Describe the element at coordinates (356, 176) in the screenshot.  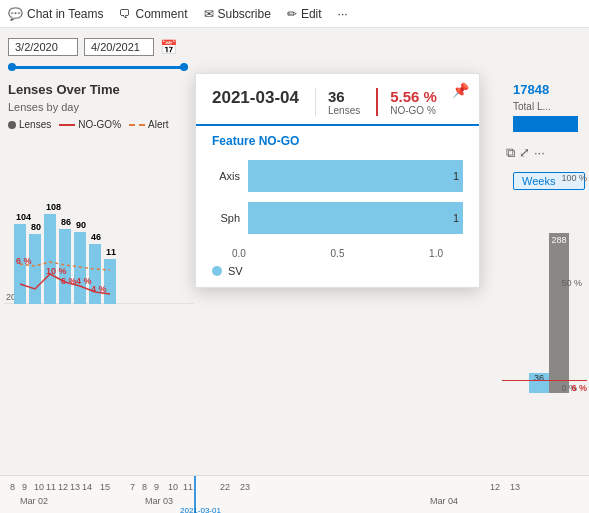
I see `popup-bar-axis-fill: 1` at that location.